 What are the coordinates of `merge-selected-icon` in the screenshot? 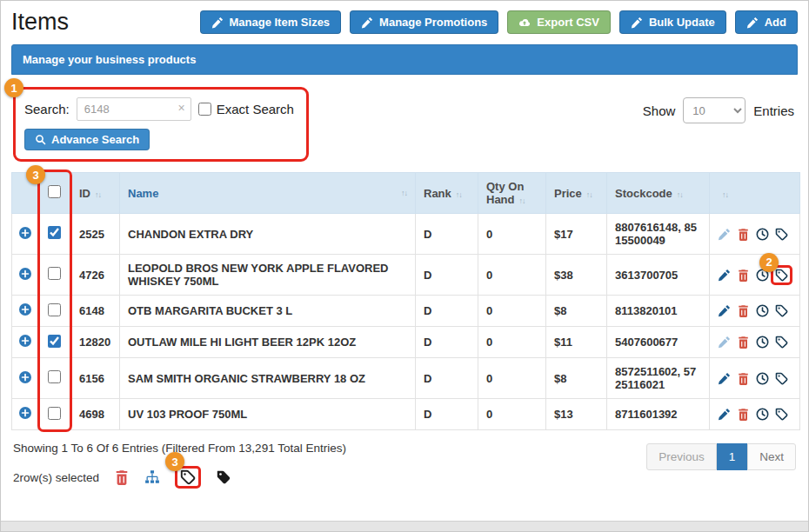 It's located at (152, 477).